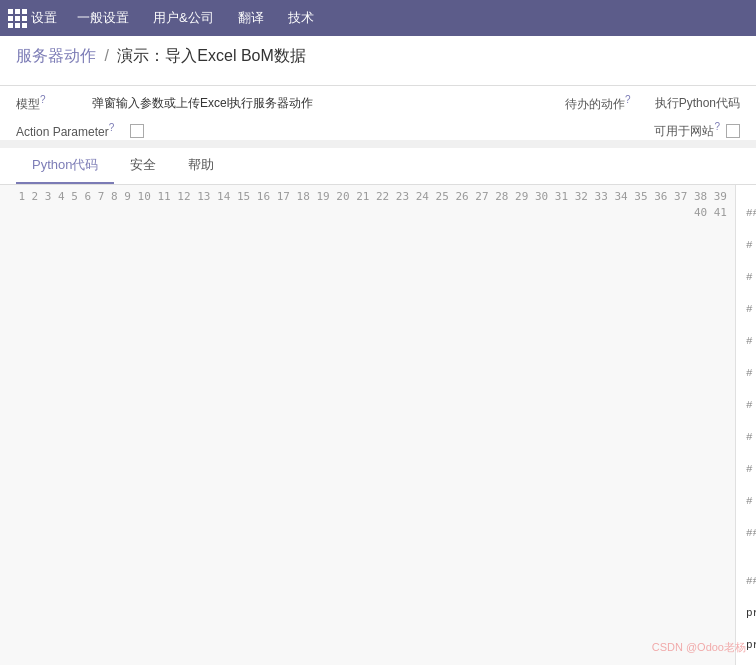 Image resolution: width=756 pixels, height=665 pixels. I want to click on nav-technical: 技术, so click(301, 18).